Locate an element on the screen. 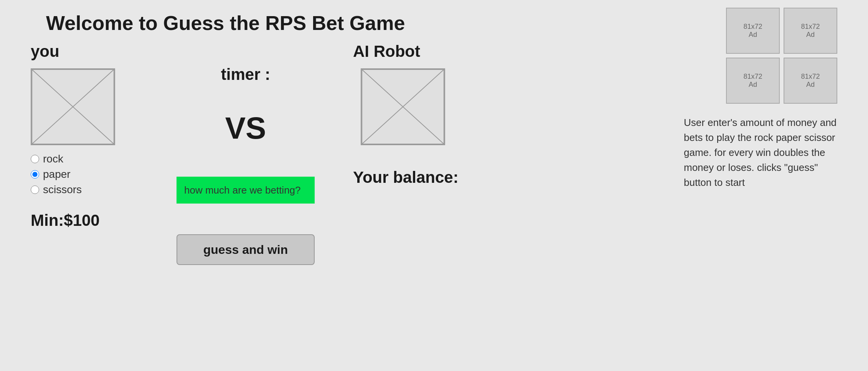 This screenshot has width=868, height=371. rock-option: rock is located at coordinates (56, 159).